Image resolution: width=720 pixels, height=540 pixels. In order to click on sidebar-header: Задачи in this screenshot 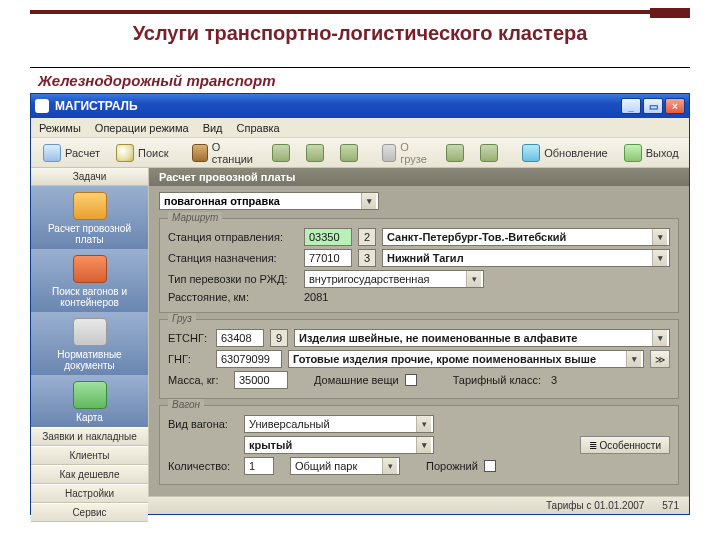, I will do `click(90, 177)`.